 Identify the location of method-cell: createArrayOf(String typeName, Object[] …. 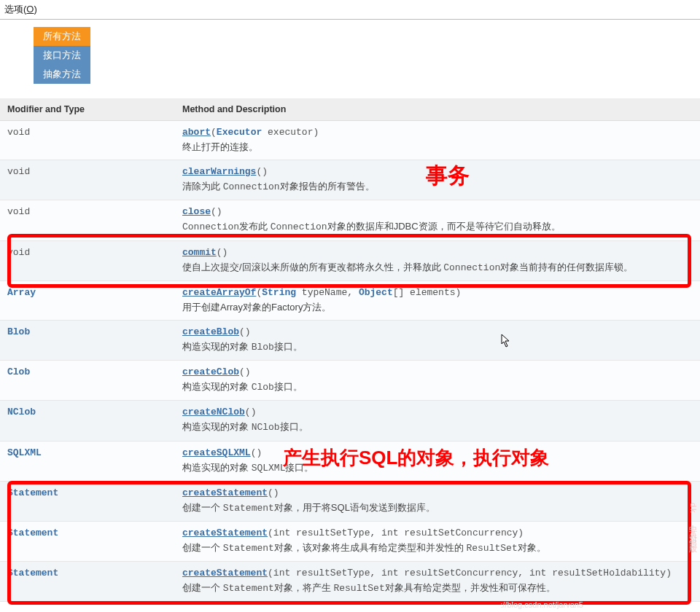
(438, 300).